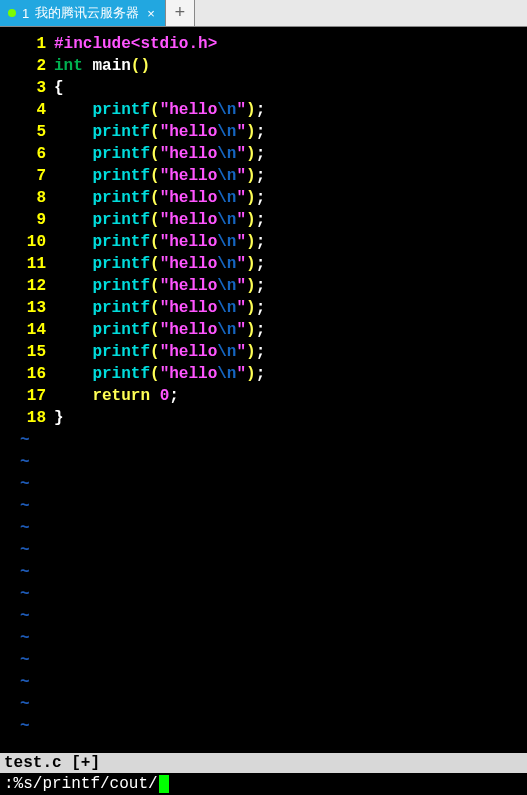  What do you see at coordinates (266, 374) in the screenshot?
I see `code-line: 16 printf("hello\n");` at bounding box center [266, 374].